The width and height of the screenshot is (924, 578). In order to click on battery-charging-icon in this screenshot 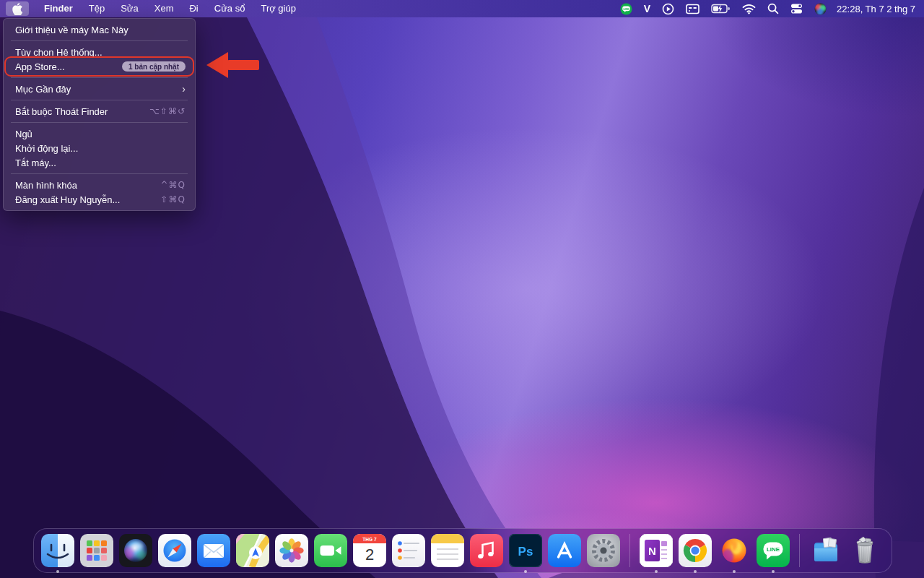, I will do `click(720, 9)`.